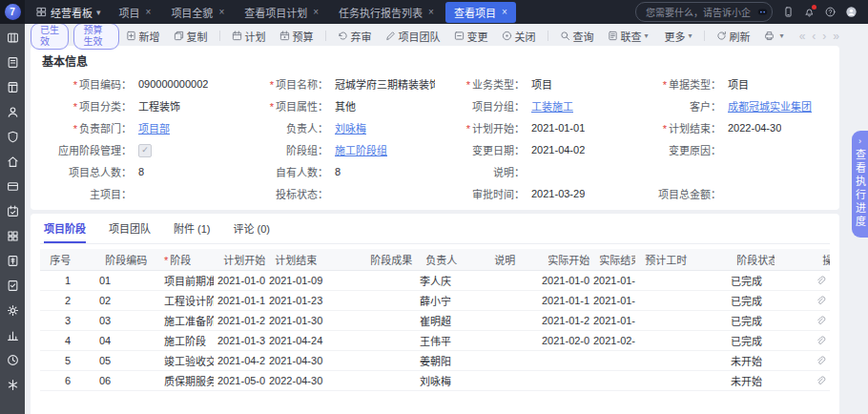 The image size is (868, 414). What do you see at coordinates (830, 11) in the screenshot?
I see `help-icon` at bounding box center [830, 11].